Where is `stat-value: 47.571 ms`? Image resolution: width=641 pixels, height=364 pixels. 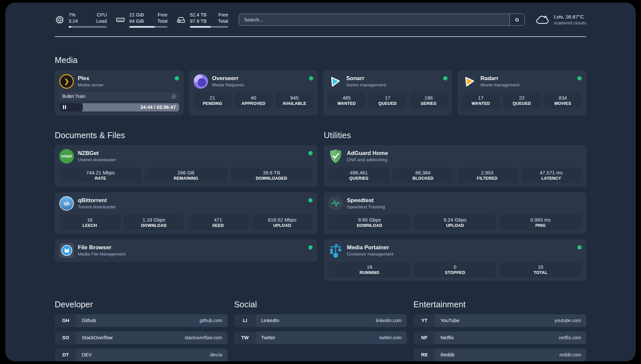
stat-value: 47.571 ms is located at coordinates (551, 173).